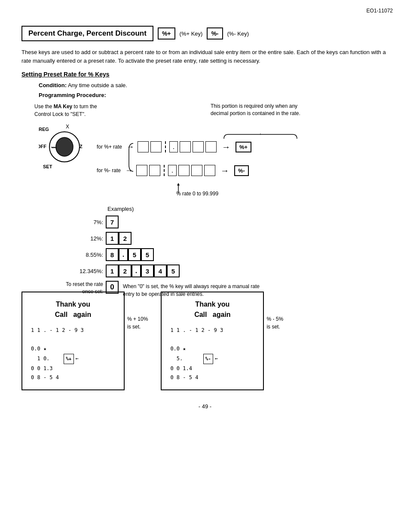  I want to click on lock-dial: X REG OFF — Z SET, so click(64, 149).